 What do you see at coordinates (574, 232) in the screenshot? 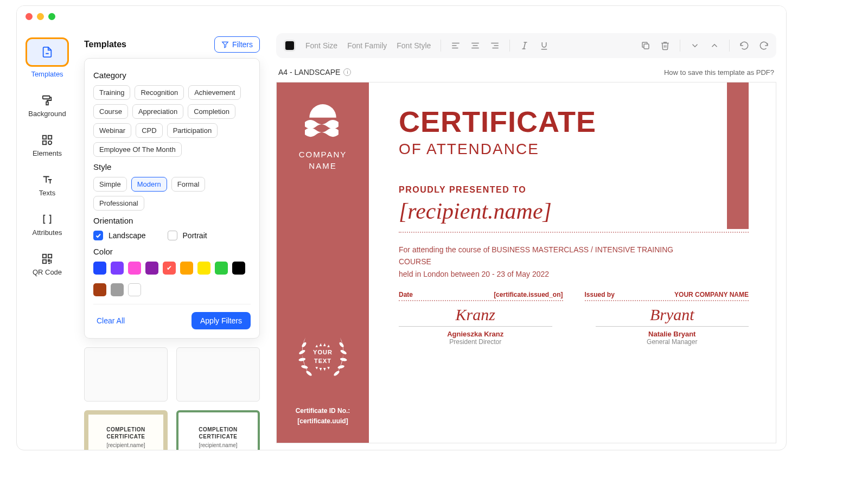
I see `divider` at bounding box center [574, 232].